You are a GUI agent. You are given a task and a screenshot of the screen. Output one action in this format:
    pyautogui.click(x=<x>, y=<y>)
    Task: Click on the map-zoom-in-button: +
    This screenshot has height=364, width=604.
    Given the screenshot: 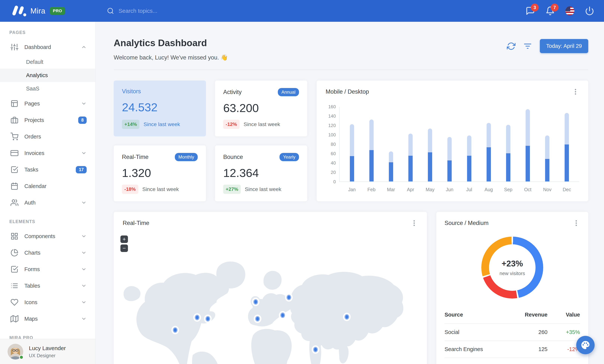 What is the action you would take?
    pyautogui.click(x=124, y=239)
    